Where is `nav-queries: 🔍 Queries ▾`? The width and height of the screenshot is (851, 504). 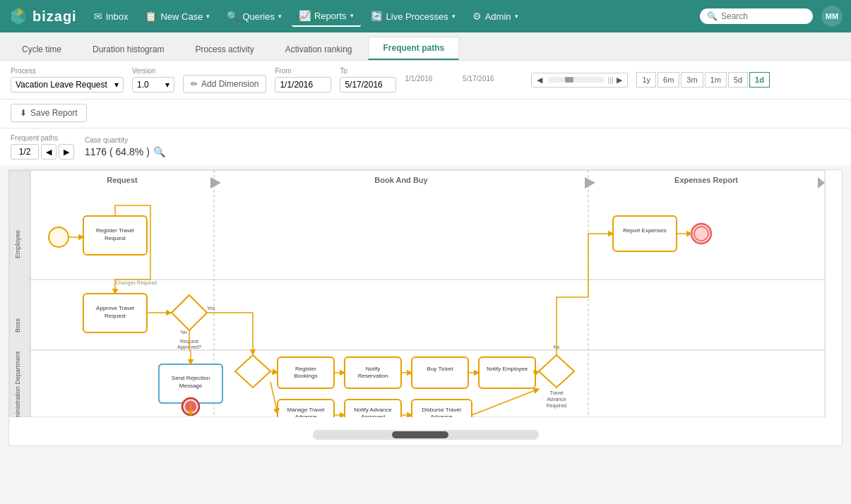 nav-queries: 🔍 Queries ▾ is located at coordinates (254, 16).